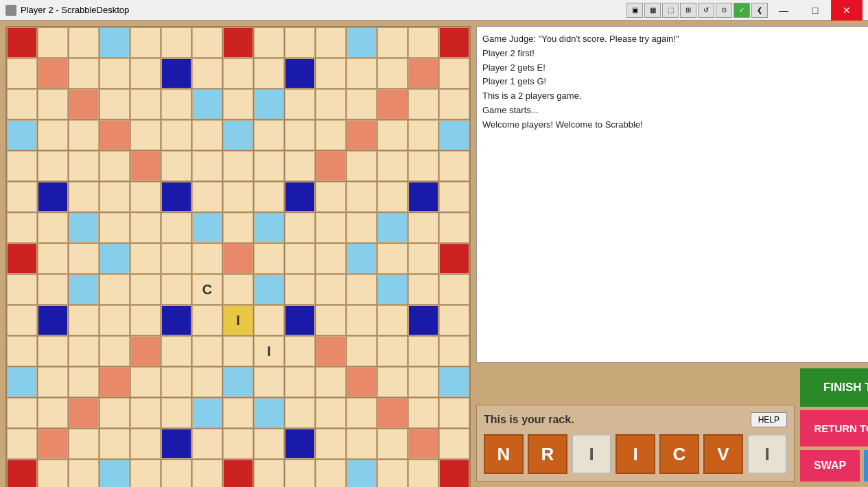  I want to click on close-button: ✕, so click(847, 10).